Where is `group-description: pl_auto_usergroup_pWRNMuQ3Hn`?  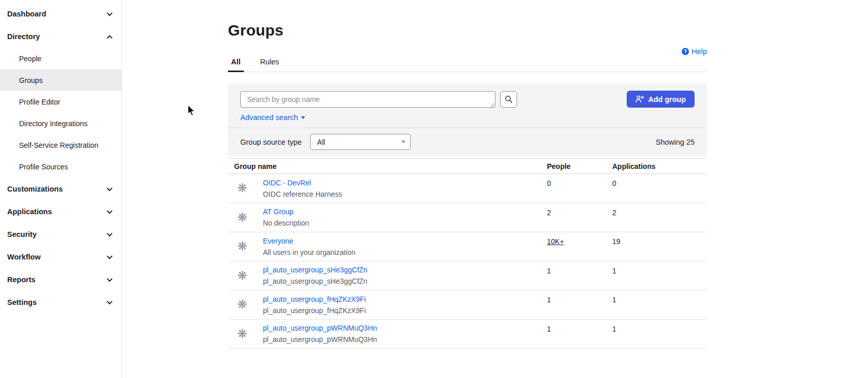
group-description: pl_auto_usergroup_pWRNMuQ3Hn is located at coordinates (405, 339).